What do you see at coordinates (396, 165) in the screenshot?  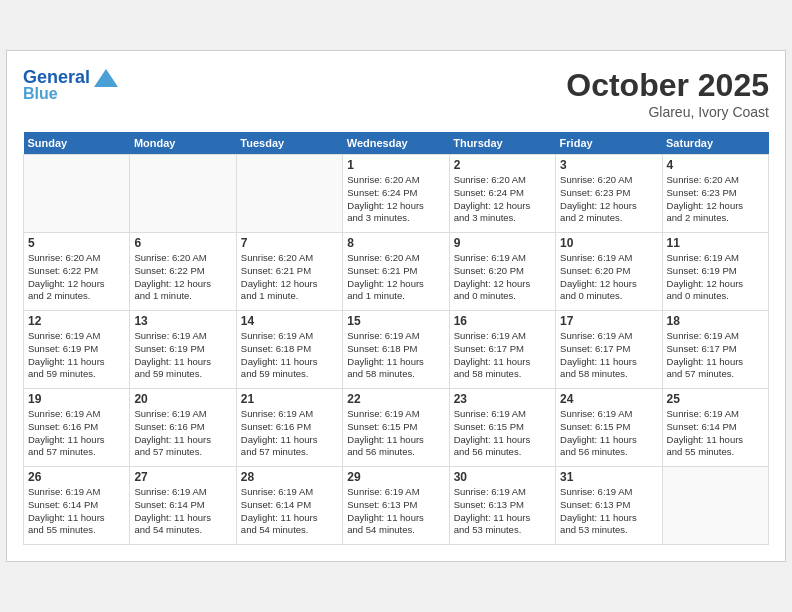 I see `day-number: 1` at bounding box center [396, 165].